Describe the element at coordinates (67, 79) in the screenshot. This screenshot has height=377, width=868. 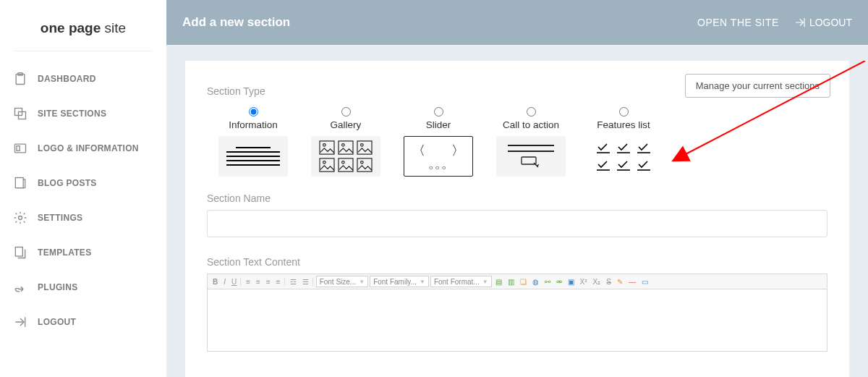
I see `sidebar-item-label: DASHBOARD` at that location.